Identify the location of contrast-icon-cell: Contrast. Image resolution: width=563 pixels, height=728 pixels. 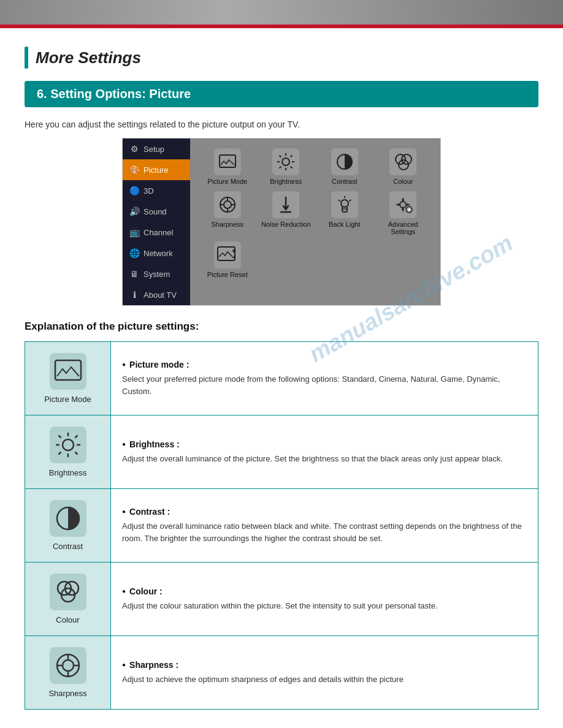
(68, 526).